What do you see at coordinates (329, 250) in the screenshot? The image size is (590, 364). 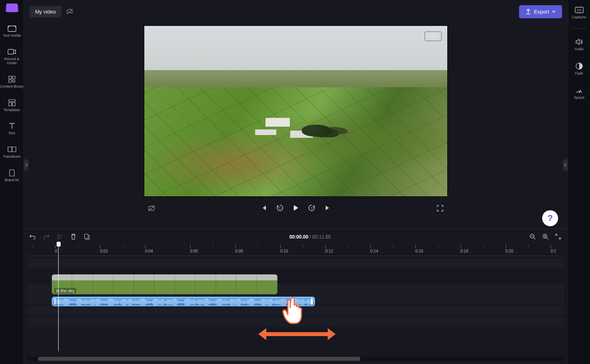 I see `ruler-tick: 0:12` at bounding box center [329, 250].